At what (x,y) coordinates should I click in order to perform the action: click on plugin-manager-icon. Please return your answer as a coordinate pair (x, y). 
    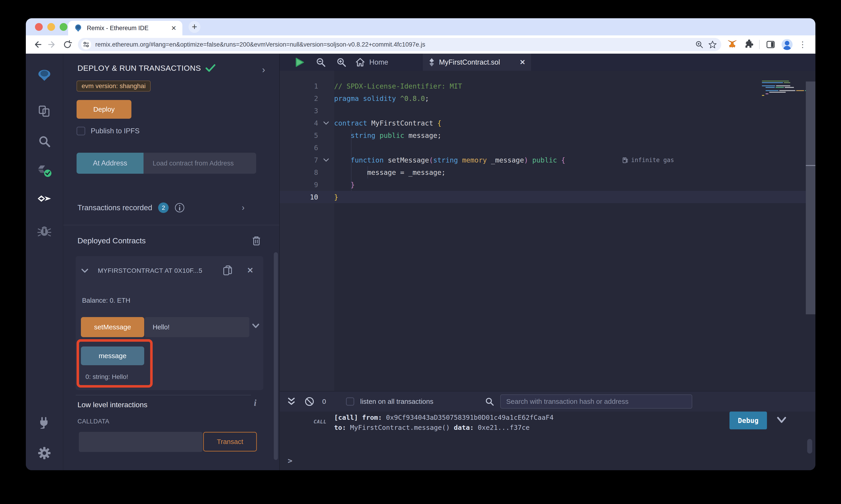
    Looking at the image, I should click on (44, 422).